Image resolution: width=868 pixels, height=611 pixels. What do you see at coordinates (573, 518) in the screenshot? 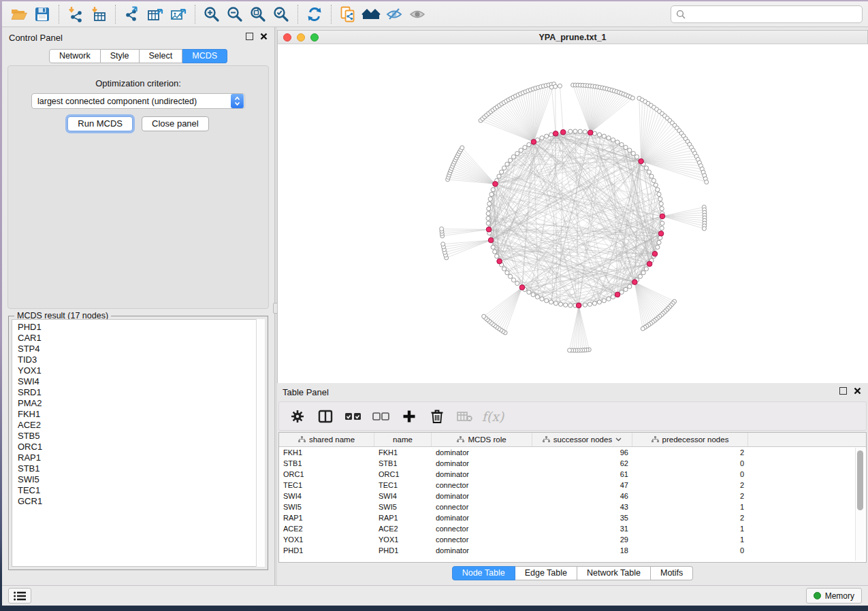
I see `table-row: RAP1RAP1dominator352` at bounding box center [573, 518].